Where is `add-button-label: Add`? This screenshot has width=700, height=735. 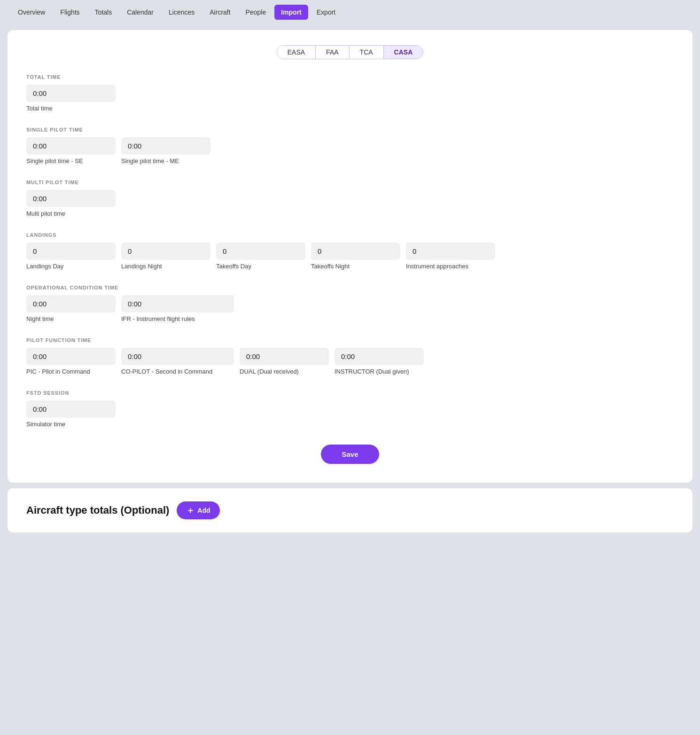 add-button-label: Add is located at coordinates (204, 510).